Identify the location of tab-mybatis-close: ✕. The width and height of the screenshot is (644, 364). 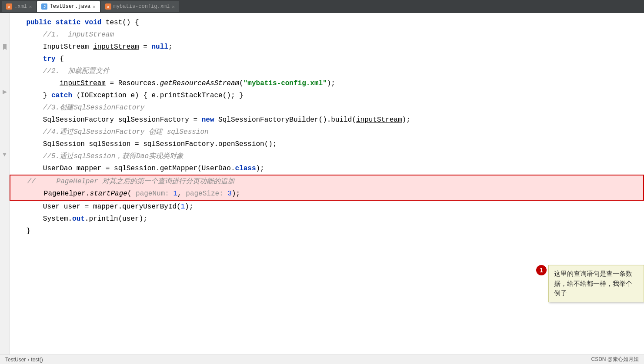
(173, 7).